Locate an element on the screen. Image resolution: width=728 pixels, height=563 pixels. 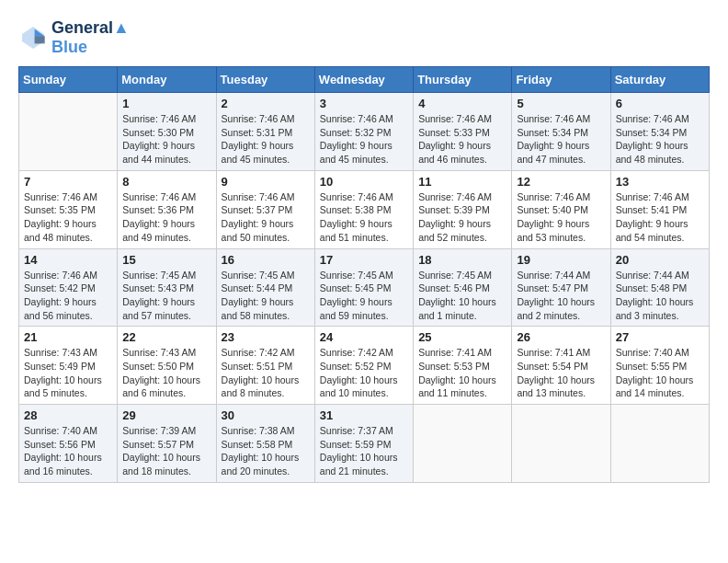
day-info: Sunrise: 7:46 AM Sunset: 5:38 PM Dayligh… is located at coordinates (364, 217).